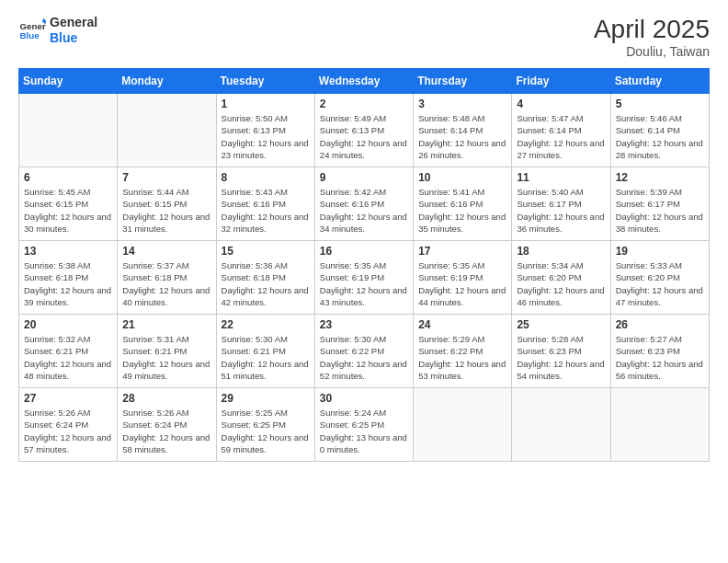 This screenshot has width=728, height=563. Describe the element at coordinates (561, 210) in the screenshot. I see `day-info: Sunrise: 5:40 AM Sunset: 6:17 PM Dayligh…` at that location.